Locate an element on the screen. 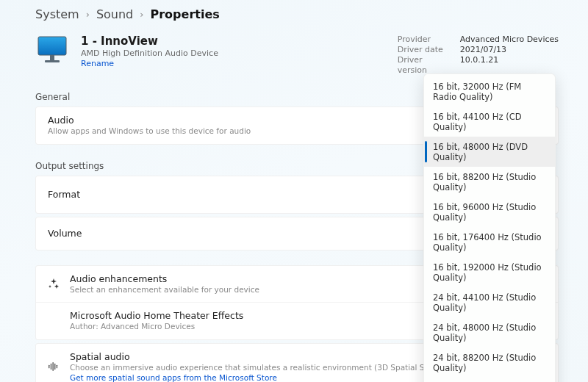 This screenshot has height=382, width=588. provider-value: Advanced Micro Devices is located at coordinates (509, 40).